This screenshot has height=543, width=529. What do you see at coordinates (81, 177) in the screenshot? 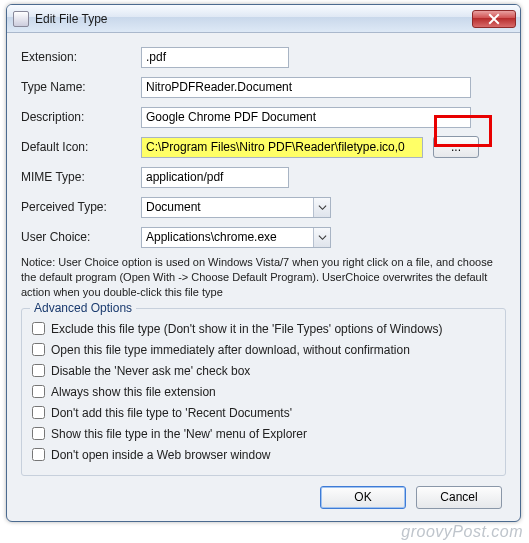
I see `mimetype-label: MIME Type:` at bounding box center [81, 177].